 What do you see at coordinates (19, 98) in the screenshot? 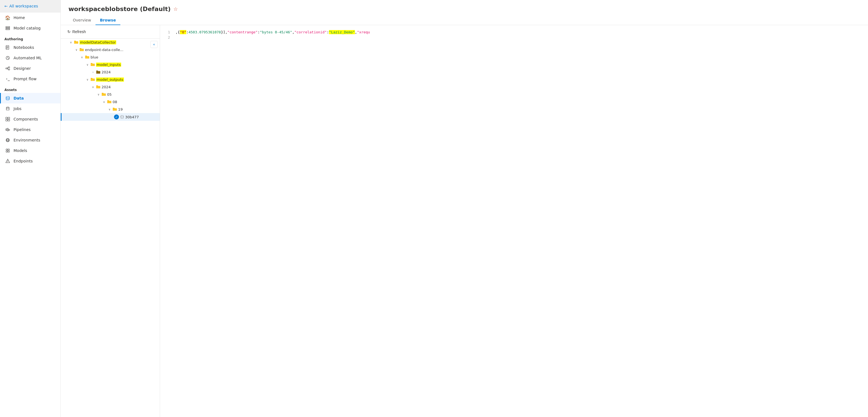
I see `sidebar-item-data-label: Data` at bounding box center [19, 98].